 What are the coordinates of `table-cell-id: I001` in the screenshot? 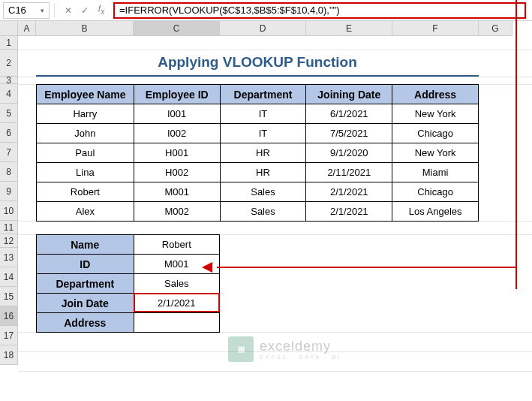 It's located at (177, 114).